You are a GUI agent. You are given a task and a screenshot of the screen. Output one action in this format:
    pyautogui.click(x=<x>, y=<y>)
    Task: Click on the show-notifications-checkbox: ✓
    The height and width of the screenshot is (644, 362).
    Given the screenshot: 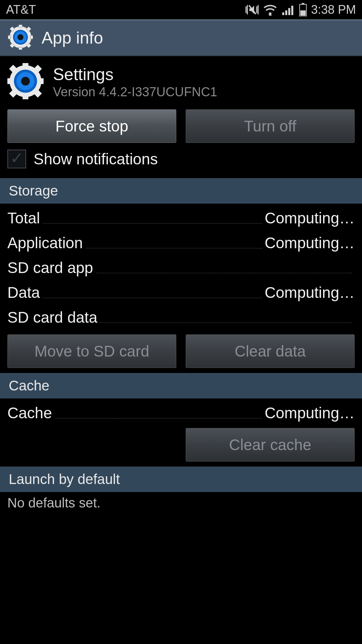 What is the action you would take?
    pyautogui.click(x=17, y=159)
    